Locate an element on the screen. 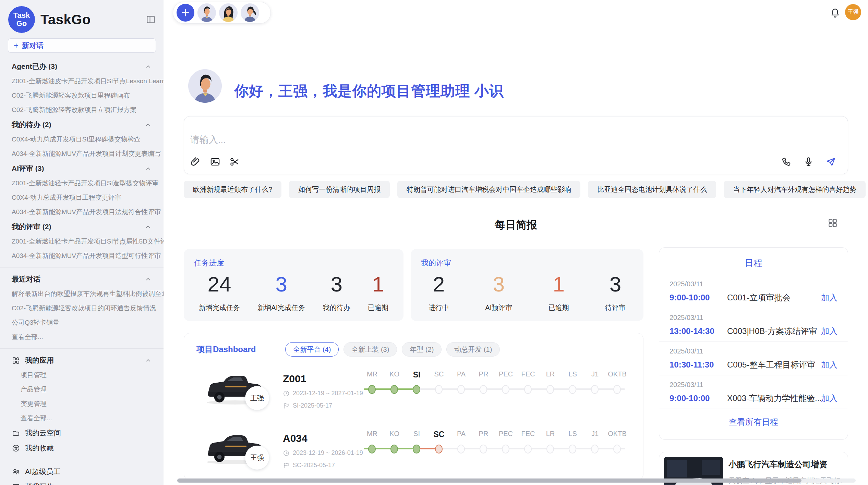 This screenshot has width=868, height=485. sidebar-item: C0X4-动力总成开发项目工程变更评审 is located at coordinates (82, 198).